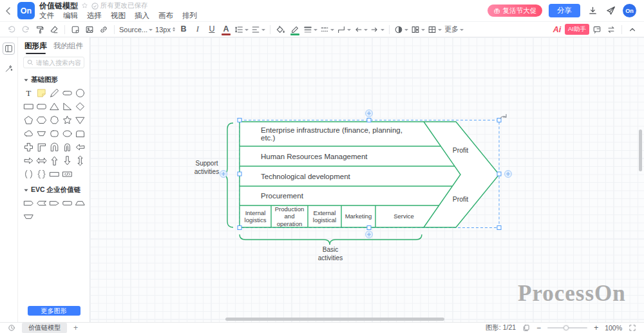  Describe the element at coordinates (28, 107) in the screenshot. I see `shape-rect` at that location.